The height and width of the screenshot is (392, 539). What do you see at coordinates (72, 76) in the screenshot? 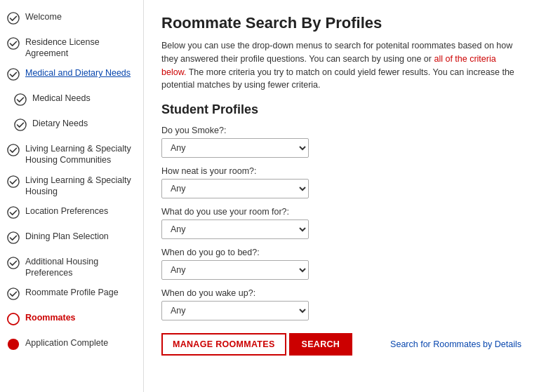
I see `sidebar-item-medical-dietary-needs: Medical and Dietary Needs` at bounding box center [72, 76].